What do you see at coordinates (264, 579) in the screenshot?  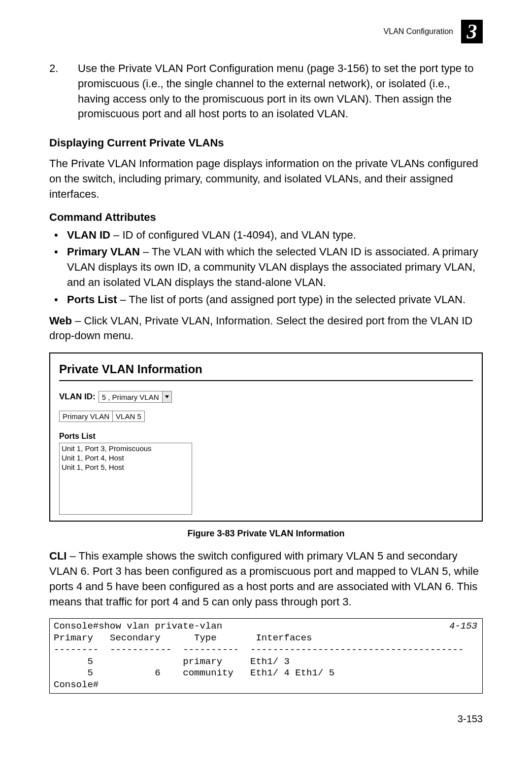 I see `cli-text: – This example shows the switch configur…` at bounding box center [264, 579].